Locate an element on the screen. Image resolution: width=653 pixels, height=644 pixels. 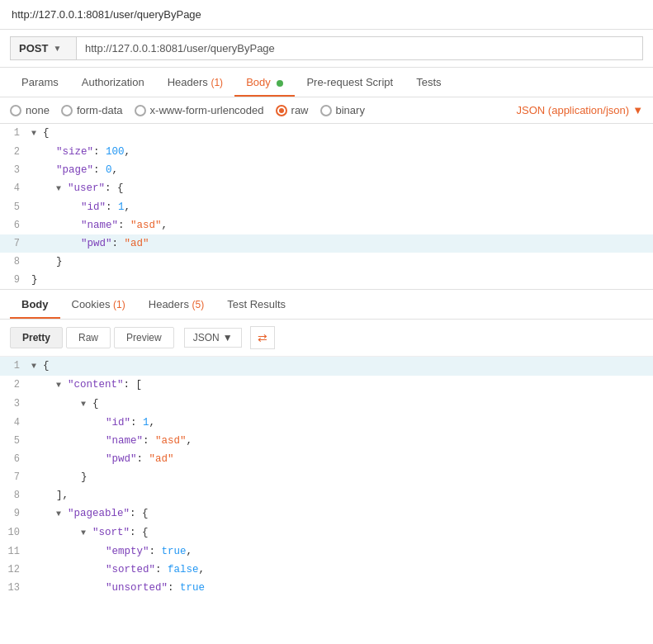
line-content: "sorted": false, is located at coordinates (340, 570).